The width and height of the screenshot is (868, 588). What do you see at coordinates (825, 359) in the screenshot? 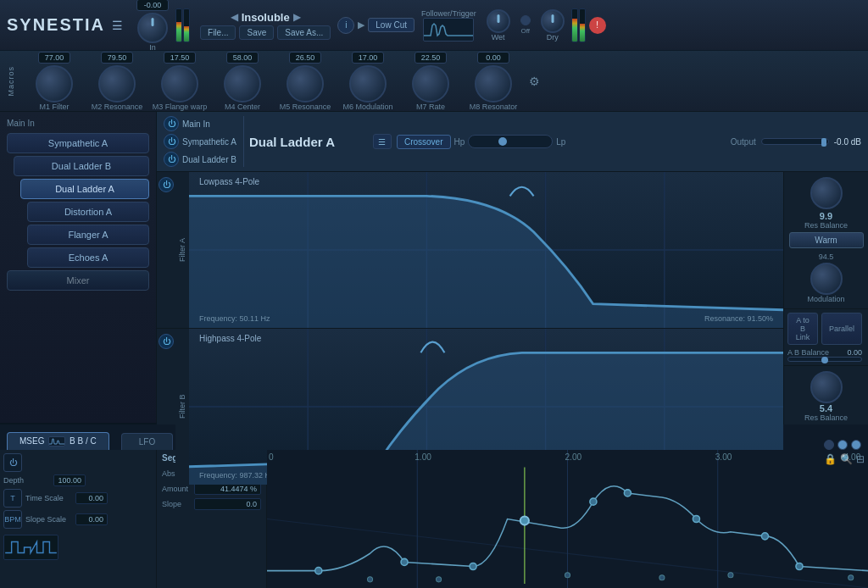
I see `ab-balance-slider` at bounding box center [825, 359].